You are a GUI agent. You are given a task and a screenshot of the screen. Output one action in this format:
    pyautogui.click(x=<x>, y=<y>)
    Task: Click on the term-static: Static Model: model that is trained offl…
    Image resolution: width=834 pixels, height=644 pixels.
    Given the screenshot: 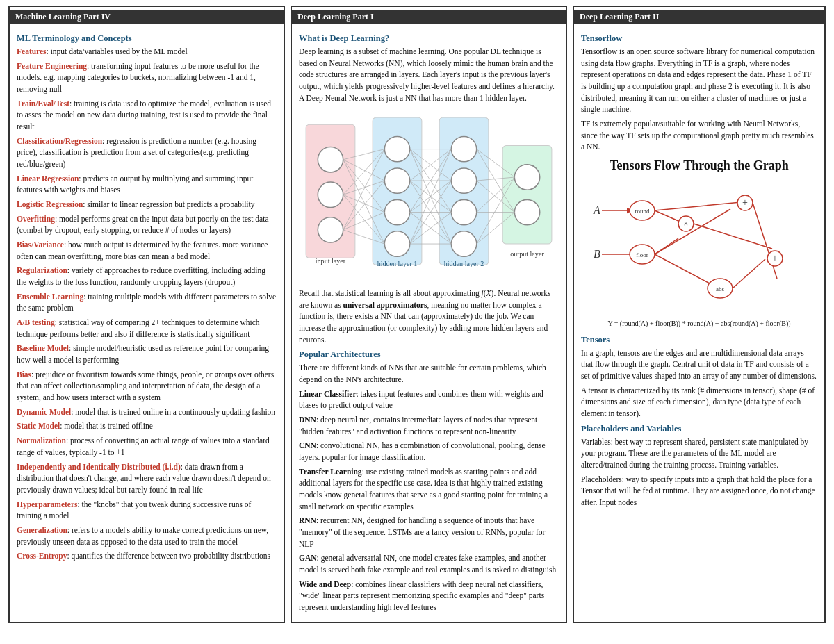 What is the action you would take?
    pyautogui.click(x=147, y=427)
    